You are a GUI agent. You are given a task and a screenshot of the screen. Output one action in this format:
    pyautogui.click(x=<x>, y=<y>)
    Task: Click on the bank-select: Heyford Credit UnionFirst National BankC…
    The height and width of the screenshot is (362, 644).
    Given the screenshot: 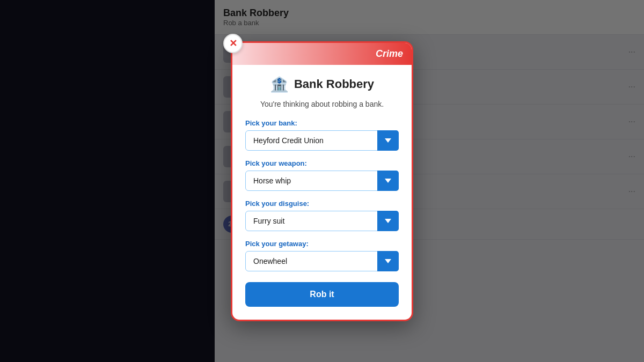 What is the action you would take?
    pyautogui.click(x=322, y=141)
    